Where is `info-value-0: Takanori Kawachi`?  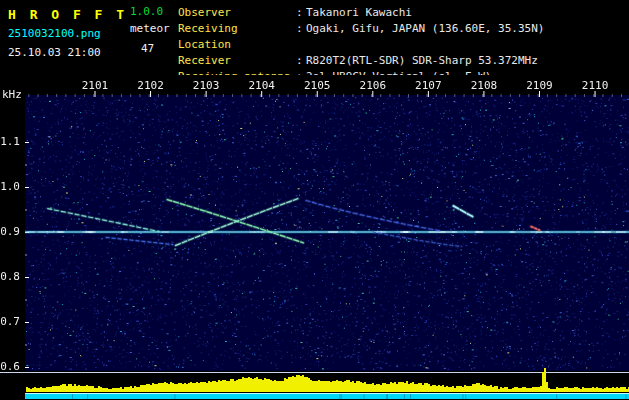
info-value-0: Takanori Kawachi is located at coordinates (425, 13).